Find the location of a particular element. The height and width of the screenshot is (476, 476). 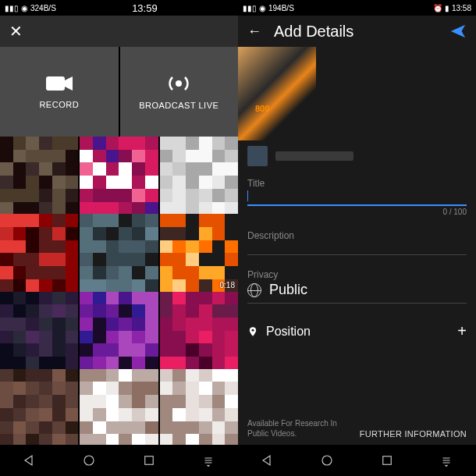

action-row: RECORD BROADCAST LIVE is located at coordinates (119, 92).